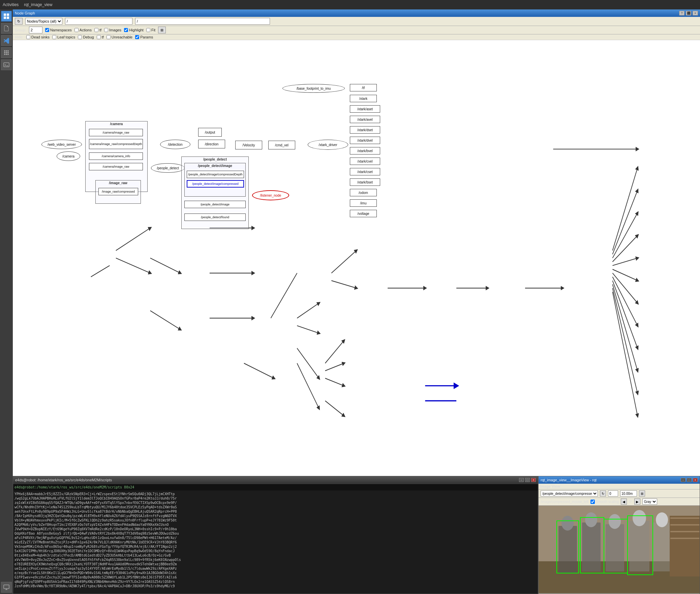 Image resolution: width=700 pixels, height=594 pixels. What do you see at coordinates (313, 88) in the screenshot?
I see `node-base-footprint: /base_footprint_to_imu` at bounding box center [313, 88].